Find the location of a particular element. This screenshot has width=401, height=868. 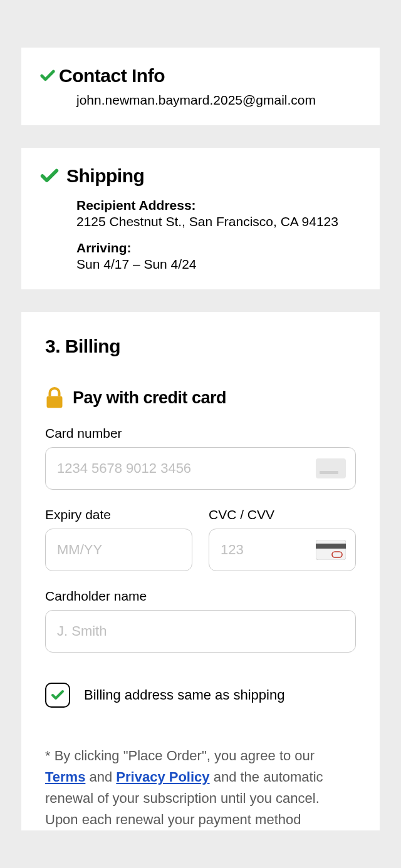

order-disclaimer: * By clicking "Place Order", you agree t… is located at coordinates (200, 788).